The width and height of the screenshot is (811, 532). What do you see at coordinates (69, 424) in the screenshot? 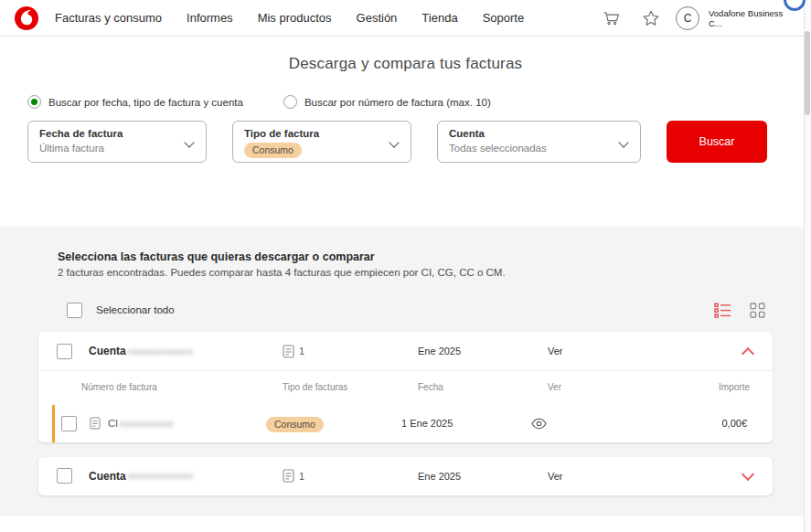
I see `invoice-checkbox` at bounding box center [69, 424].